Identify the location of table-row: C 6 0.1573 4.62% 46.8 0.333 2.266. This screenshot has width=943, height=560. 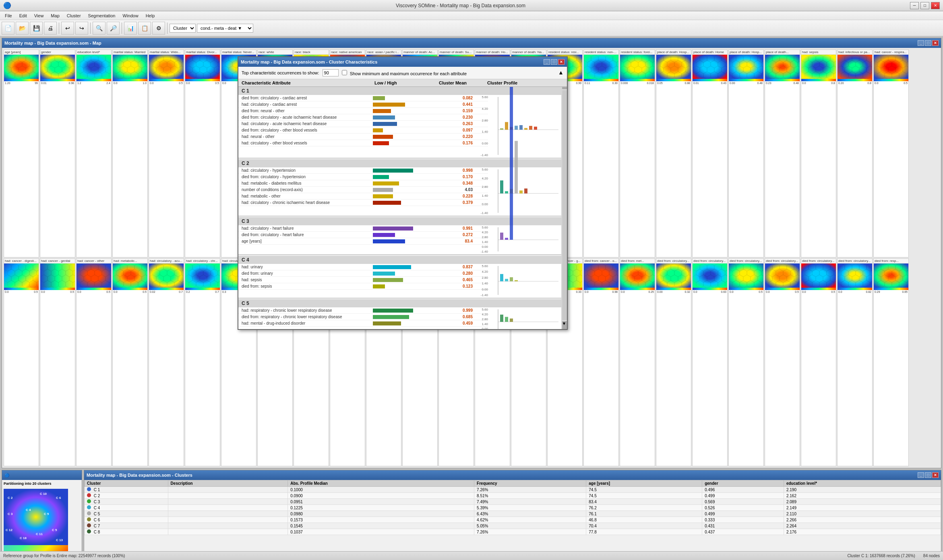
(513, 520).